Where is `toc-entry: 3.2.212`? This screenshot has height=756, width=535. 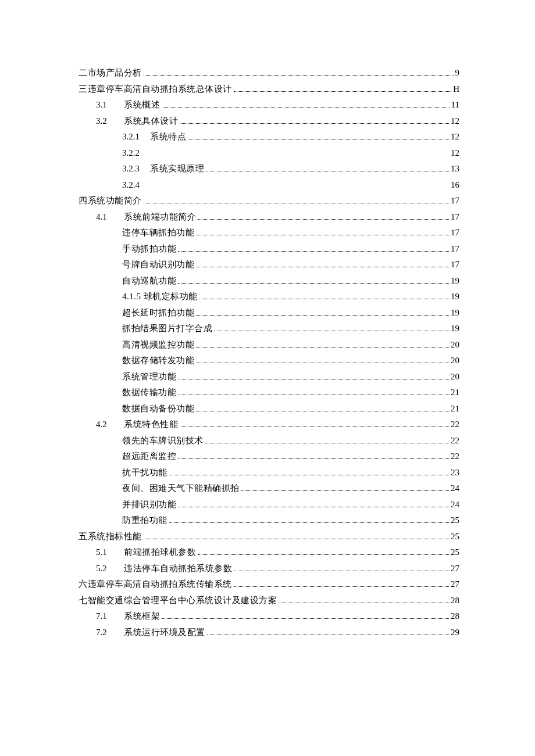
toc-entry: 3.2.212 is located at coordinates (269, 153).